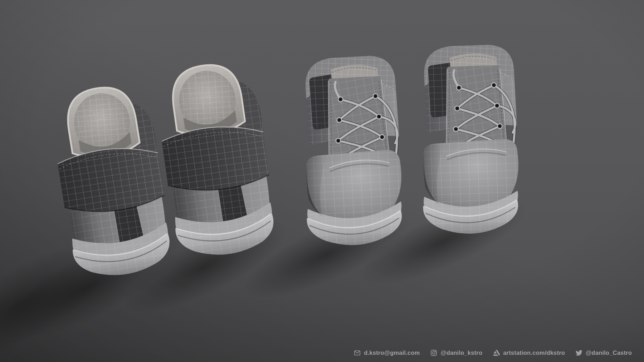 This screenshot has width=644, height=362. I want to click on twitter-icon, so click(579, 353).